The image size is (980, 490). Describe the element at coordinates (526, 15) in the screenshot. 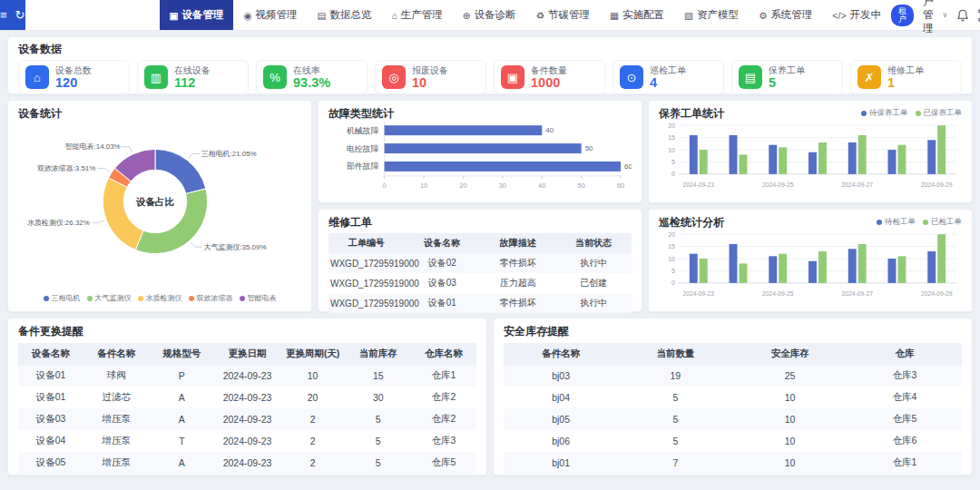

I see `main-nav: ▣设备管理◉视频管理▤数据总览⌂生产管理⊕设备诊断♻节碳管理▦实施配置▧资产模型…` at that location.